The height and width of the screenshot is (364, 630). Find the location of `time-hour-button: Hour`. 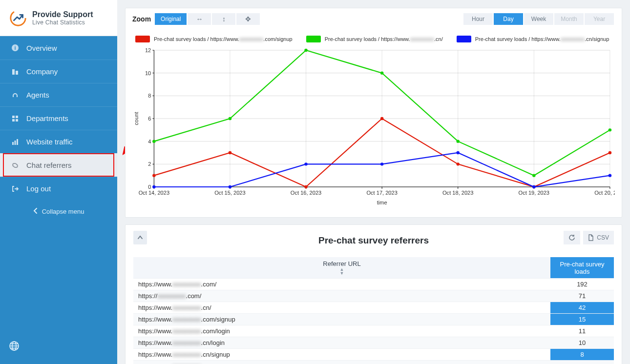

time-hour-button: Hour is located at coordinates (478, 19).